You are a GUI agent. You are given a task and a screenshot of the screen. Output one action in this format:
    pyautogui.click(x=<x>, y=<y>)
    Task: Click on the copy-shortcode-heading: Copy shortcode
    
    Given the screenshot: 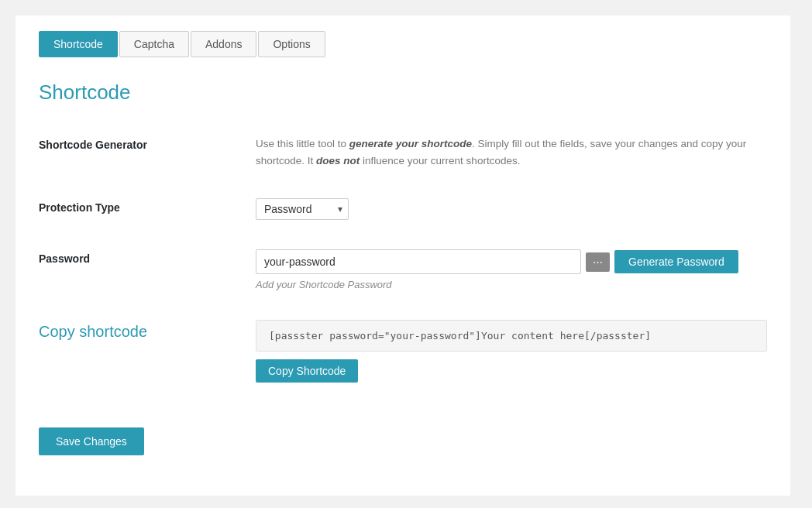 What is the action you would take?
    pyautogui.click(x=93, y=329)
    